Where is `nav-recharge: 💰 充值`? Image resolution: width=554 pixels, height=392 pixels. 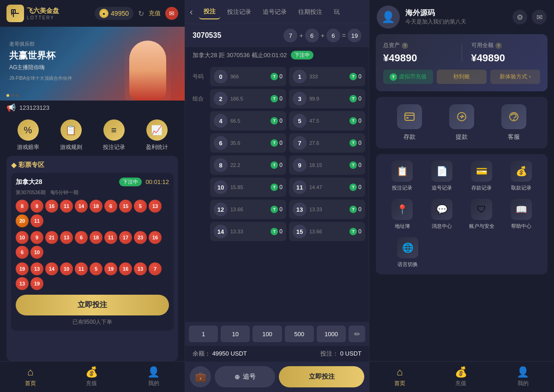
nav-recharge: 💰 充值 is located at coordinates (91, 377).